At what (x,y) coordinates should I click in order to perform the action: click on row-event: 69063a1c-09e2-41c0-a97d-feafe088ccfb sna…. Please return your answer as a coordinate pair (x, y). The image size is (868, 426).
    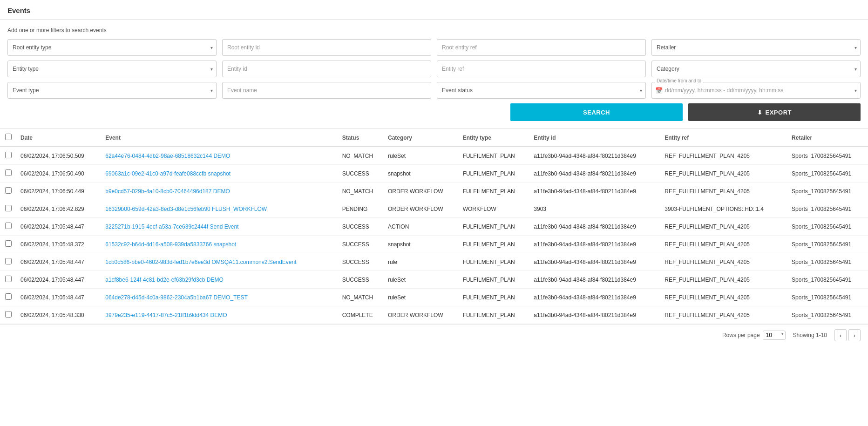
    Looking at the image, I should click on (220, 174).